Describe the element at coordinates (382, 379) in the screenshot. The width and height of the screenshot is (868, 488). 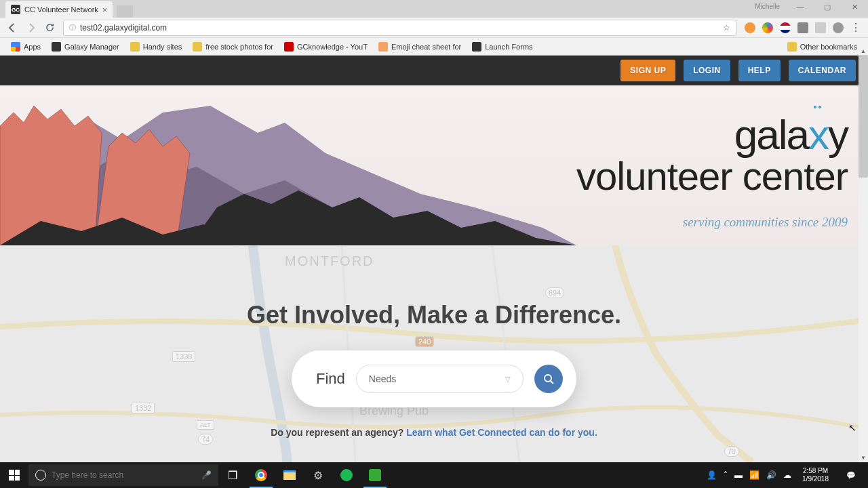
I see `select-value: Needs` at that location.